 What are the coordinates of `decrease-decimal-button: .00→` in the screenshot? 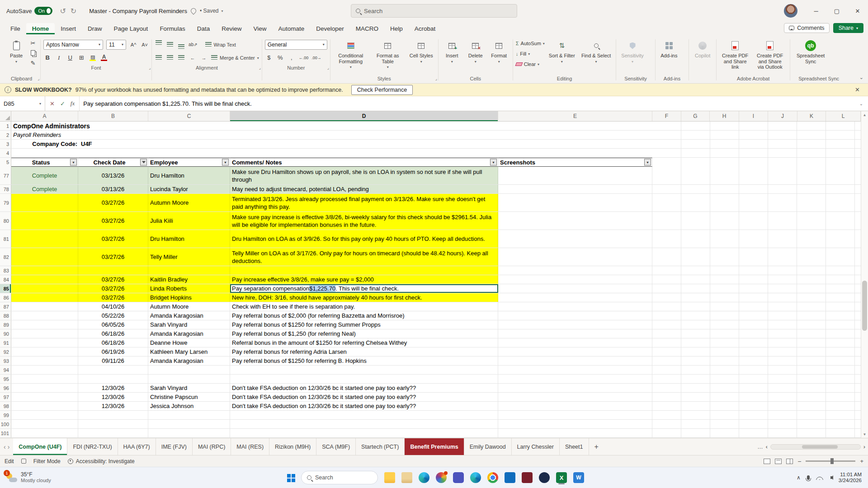 It's located at (316, 58).